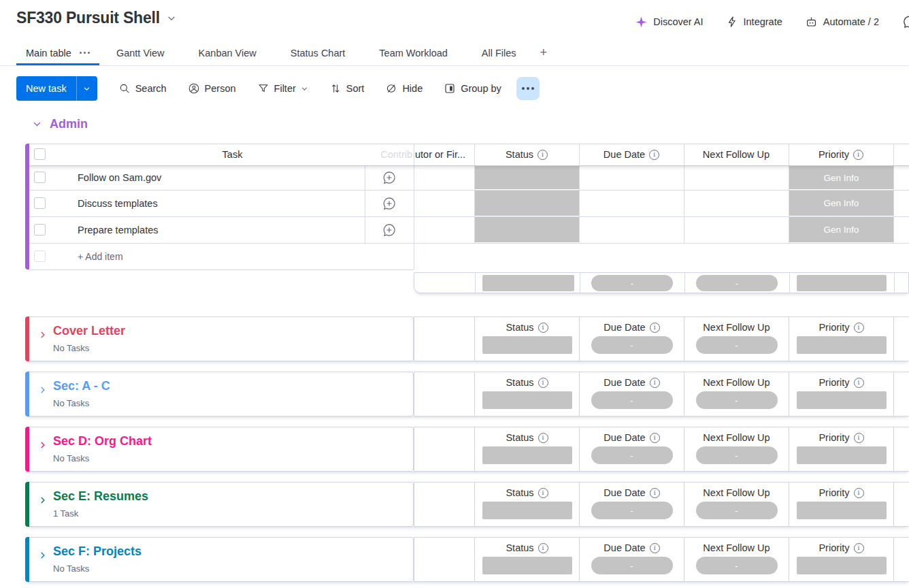 This screenshot has height=588, width=909. I want to click on hide-button: Hide, so click(404, 88).